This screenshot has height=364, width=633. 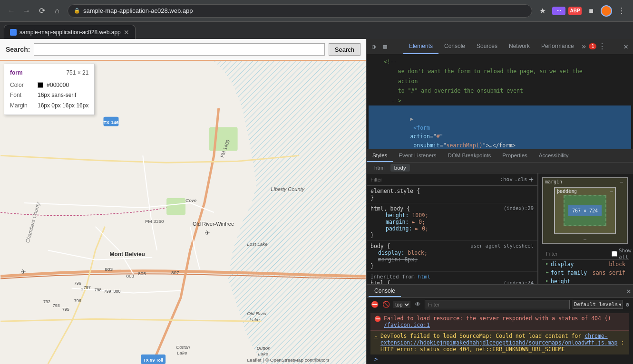 What do you see at coordinates (400, 168) in the screenshot?
I see `breadcrumb-body: body` at bounding box center [400, 168].